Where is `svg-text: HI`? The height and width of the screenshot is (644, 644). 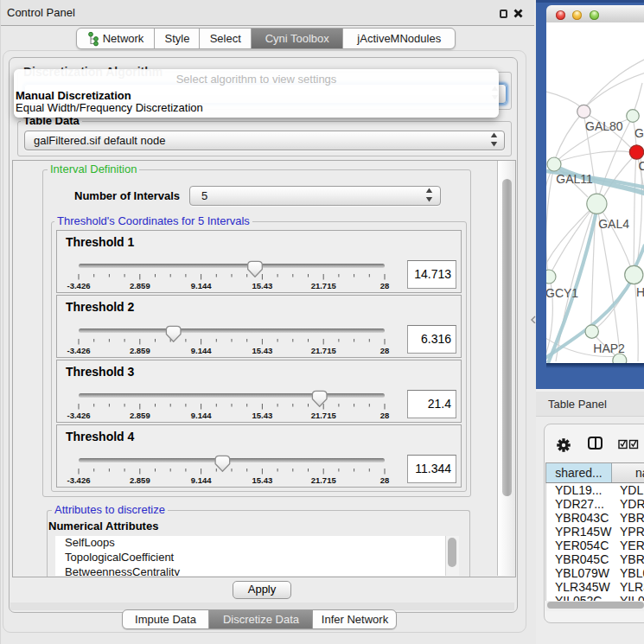
svg-text: HI is located at coordinates (640, 292).